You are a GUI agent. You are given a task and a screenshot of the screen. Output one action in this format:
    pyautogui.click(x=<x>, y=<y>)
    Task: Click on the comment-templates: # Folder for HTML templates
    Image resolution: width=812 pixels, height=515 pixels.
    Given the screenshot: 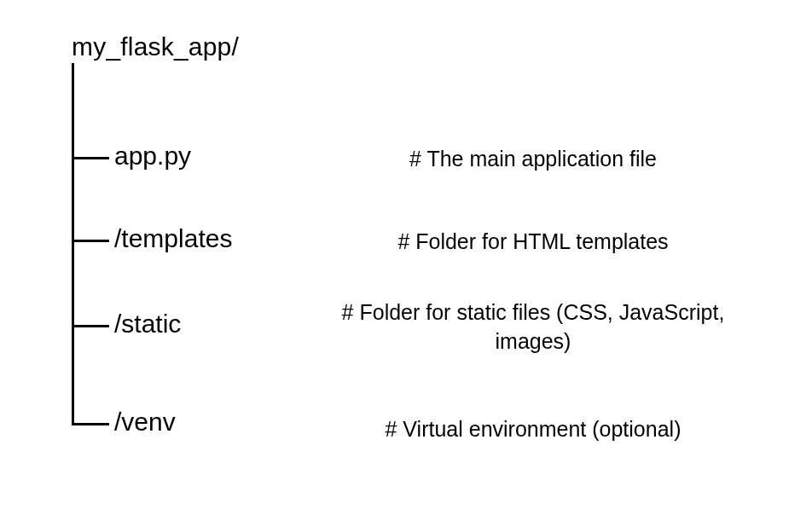 What is the action you would take?
    pyautogui.click(x=533, y=242)
    